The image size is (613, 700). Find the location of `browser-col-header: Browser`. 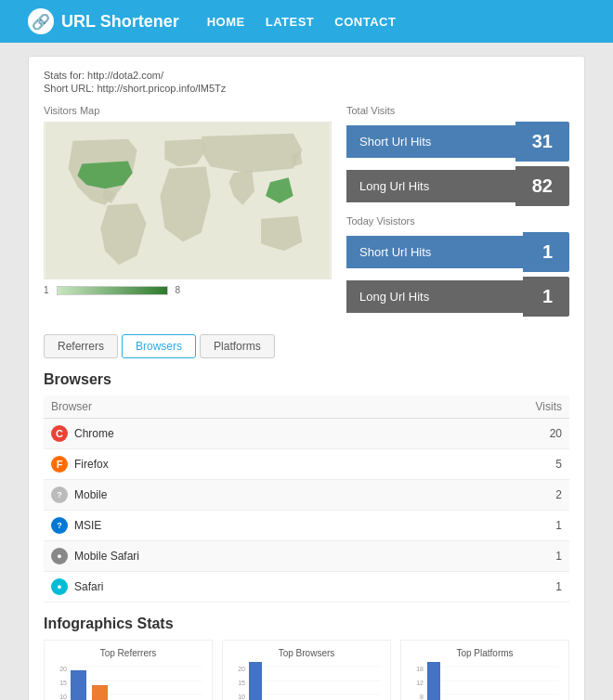

browser-col-header: Browser is located at coordinates (231, 407).